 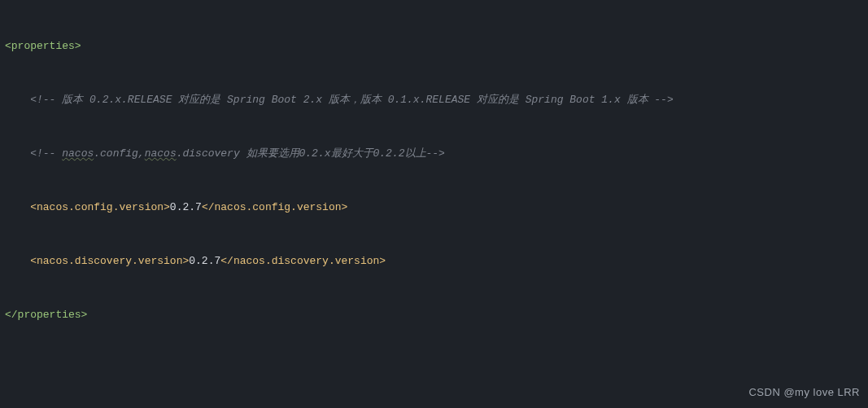 I want to click on xml-tag-properties-close: </properties>, so click(x=46, y=314).